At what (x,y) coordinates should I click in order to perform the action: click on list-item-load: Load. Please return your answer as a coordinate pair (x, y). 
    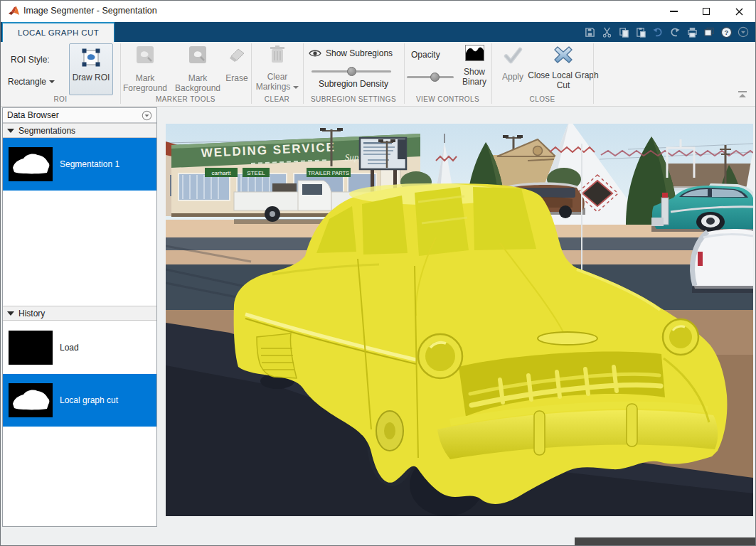
    Looking at the image, I should click on (80, 347).